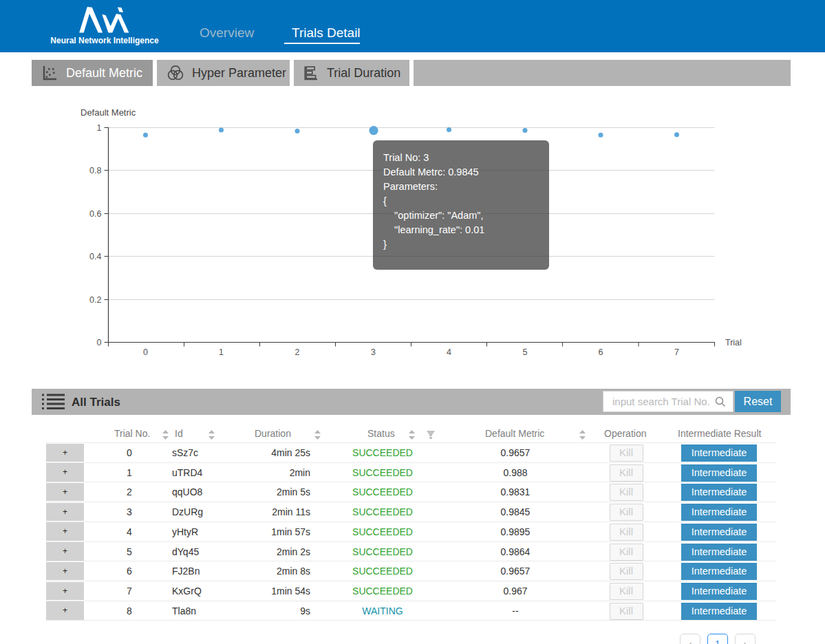  I want to click on svg-text: Default Metric, so click(109, 113).